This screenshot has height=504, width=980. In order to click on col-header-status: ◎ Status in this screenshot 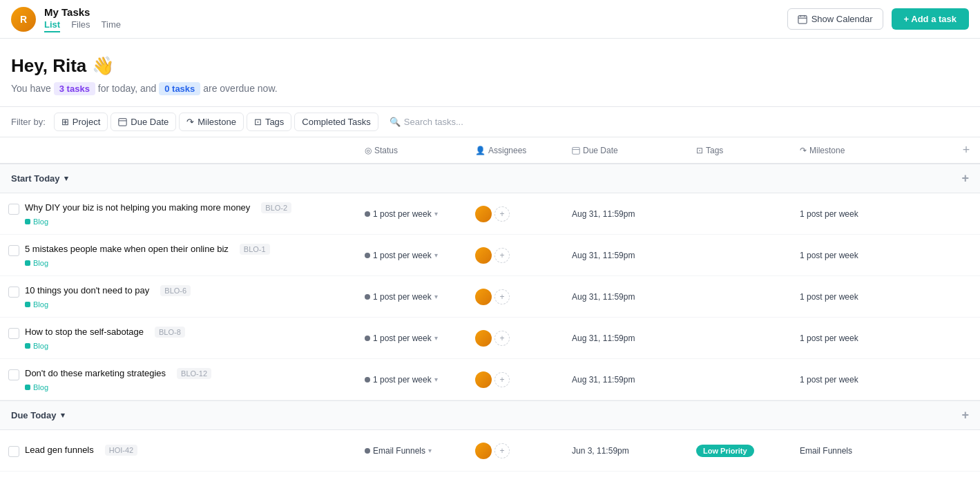, I will do `click(414, 151)`.